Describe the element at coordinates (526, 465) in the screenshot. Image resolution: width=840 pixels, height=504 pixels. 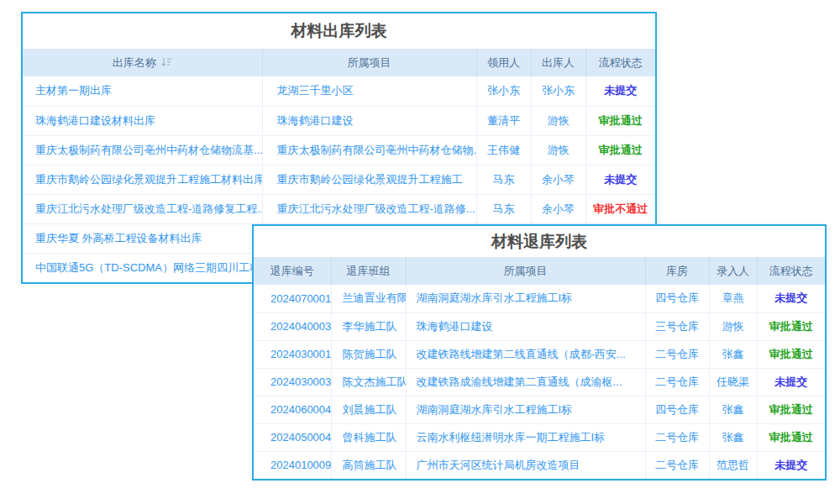
I see `return-cell-project: 广州市天河区统计局机房改造项目` at that location.